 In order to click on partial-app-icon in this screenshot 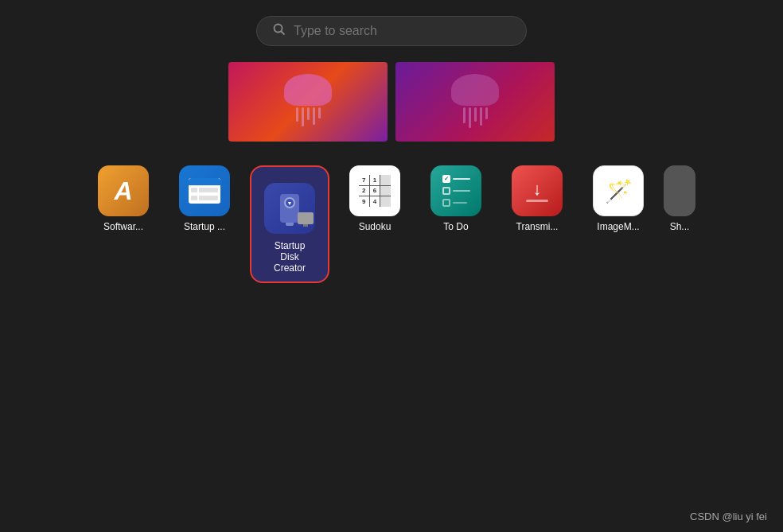, I will do `click(680, 191)`.